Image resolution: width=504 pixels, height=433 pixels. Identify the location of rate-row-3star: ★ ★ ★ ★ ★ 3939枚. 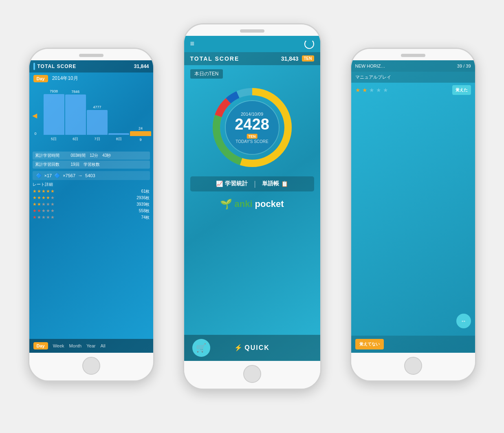
(91, 204).